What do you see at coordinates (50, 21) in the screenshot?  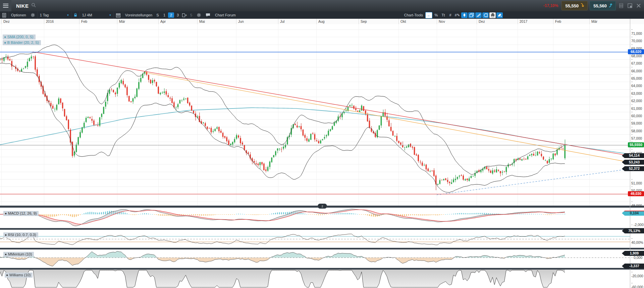 I see `time-axis-label: 2016` at bounding box center [50, 21].